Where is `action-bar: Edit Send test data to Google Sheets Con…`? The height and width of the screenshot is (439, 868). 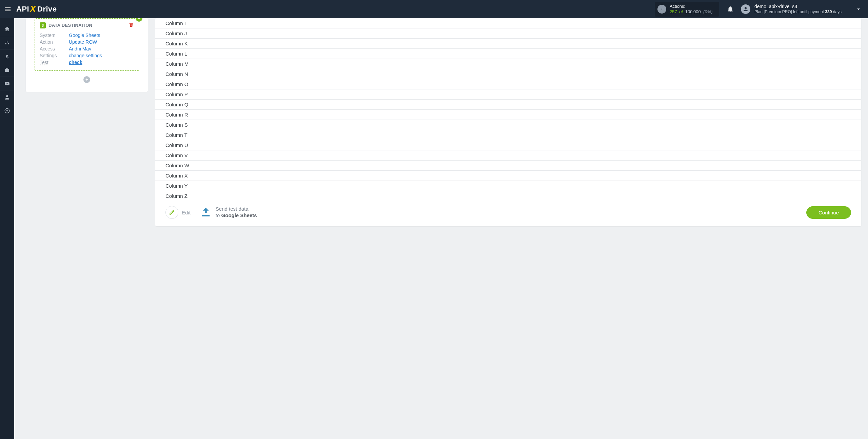 action-bar: Edit Send test data to Google Sheets Con… is located at coordinates (508, 211).